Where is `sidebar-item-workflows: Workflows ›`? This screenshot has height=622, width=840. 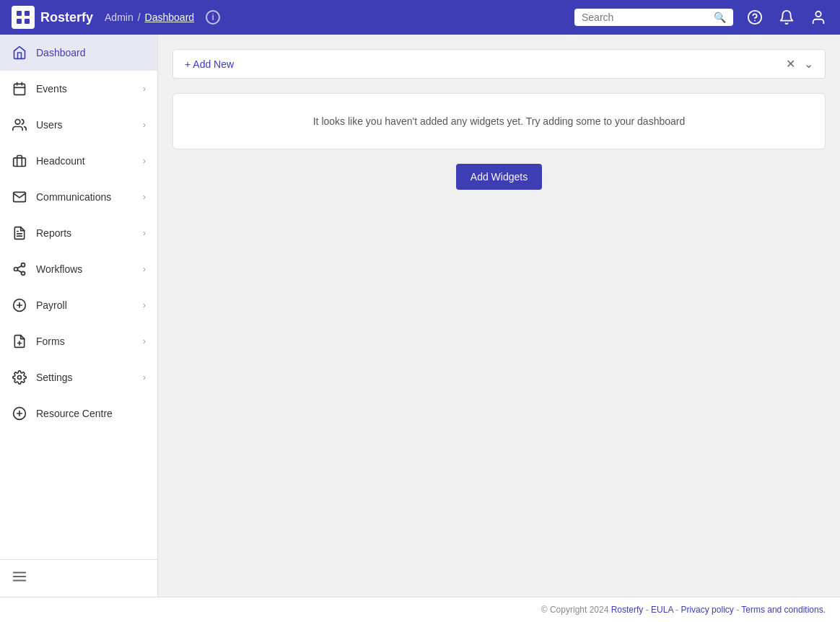 sidebar-item-workflows: Workflows › is located at coordinates (79, 269).